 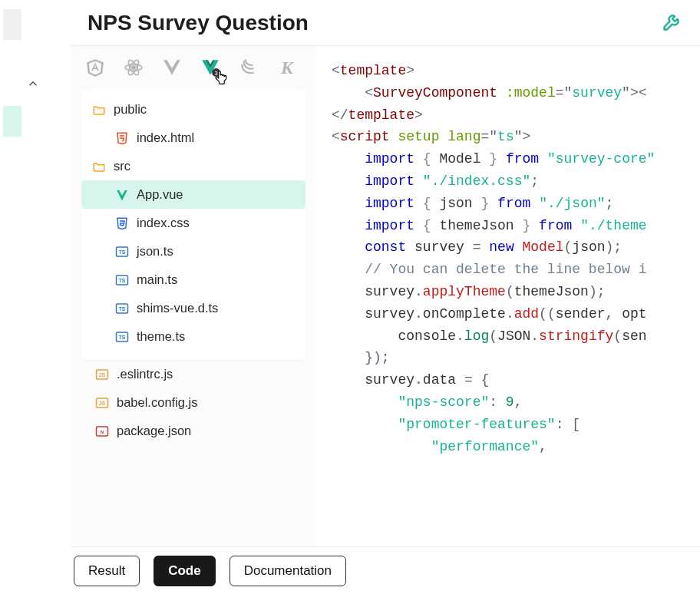 I want to click on framework-tabs: 3 K, so click(x=193, y=73).